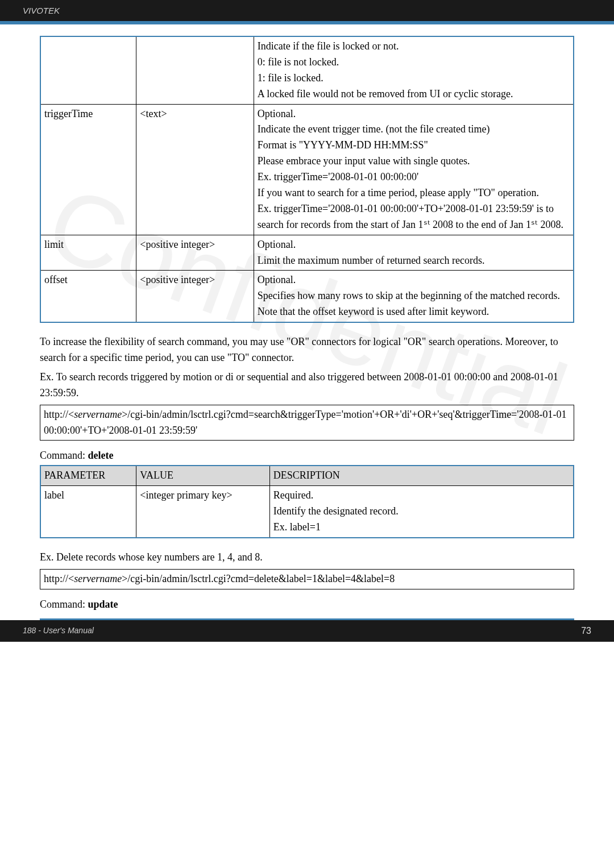  What do you see at coordinates (89, 512) in the screenshot?
I see `param-cell: label` at bounding box center [89, 512].